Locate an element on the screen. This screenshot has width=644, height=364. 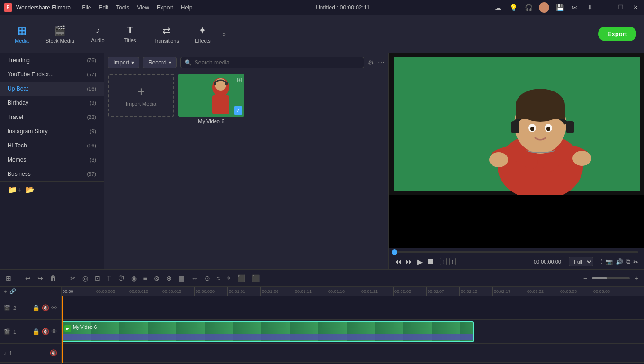
stretch-button: ↔ is located at coordinates (195, 278).